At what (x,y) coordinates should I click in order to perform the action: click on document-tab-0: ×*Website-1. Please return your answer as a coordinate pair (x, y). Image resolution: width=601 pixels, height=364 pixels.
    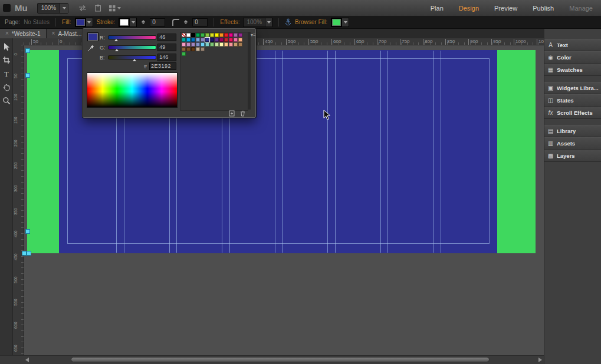
    Looking at the image, I should click on (24, 34).